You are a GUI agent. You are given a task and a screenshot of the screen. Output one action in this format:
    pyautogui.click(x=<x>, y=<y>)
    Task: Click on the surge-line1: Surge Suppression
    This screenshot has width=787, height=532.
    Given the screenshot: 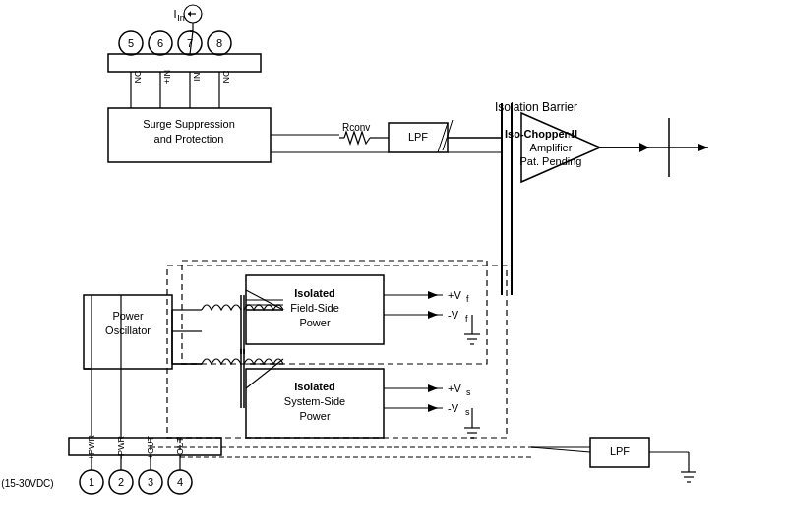 What is the action you would take?
    pyautogui.click(x=189, y=124)
    